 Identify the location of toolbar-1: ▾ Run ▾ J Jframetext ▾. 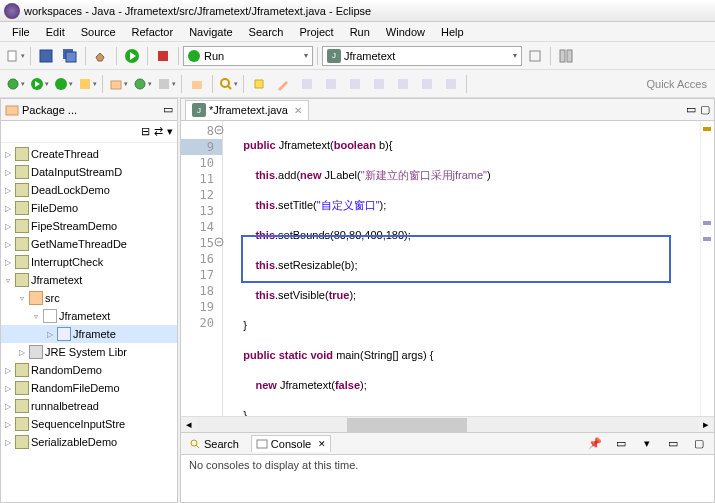
(358, 56).